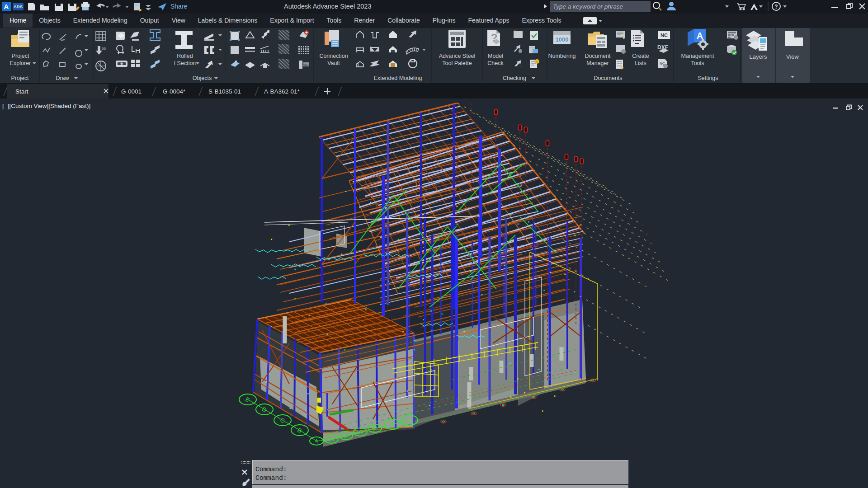  I want to click on svg-text: Explorer, so click(21, 63).